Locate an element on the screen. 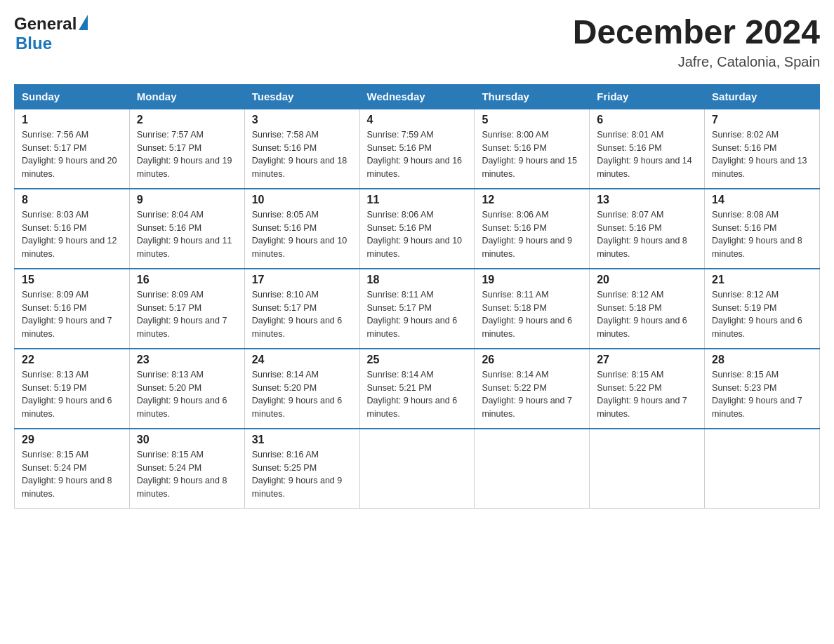  day-number: 23 is located at coordinates (187, 360).